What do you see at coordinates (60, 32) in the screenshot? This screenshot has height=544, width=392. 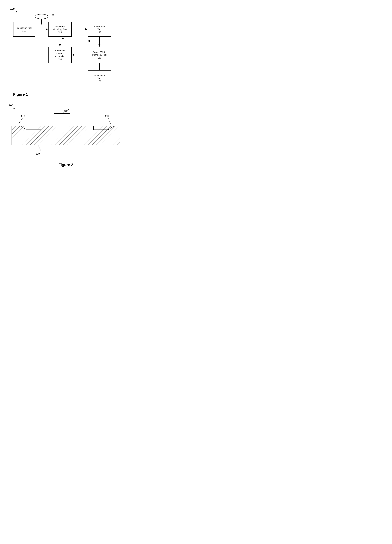 I see `thickness-tool-number: 120` at bounding box center [60, 32].